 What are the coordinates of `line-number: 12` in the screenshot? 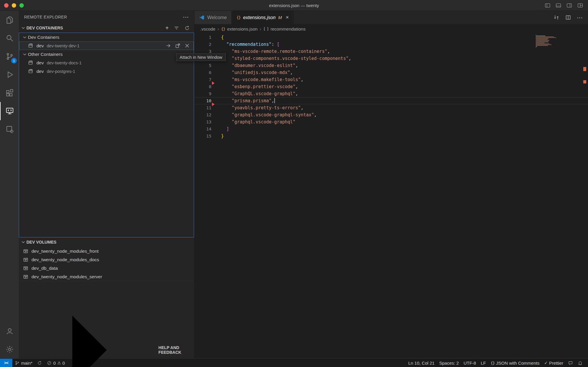 It's located at (203, 115).